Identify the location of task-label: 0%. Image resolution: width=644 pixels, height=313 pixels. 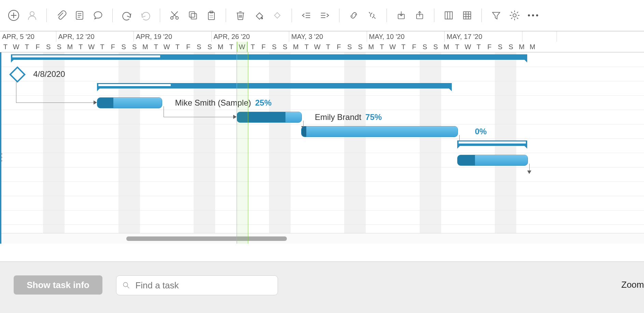
(479, 132).